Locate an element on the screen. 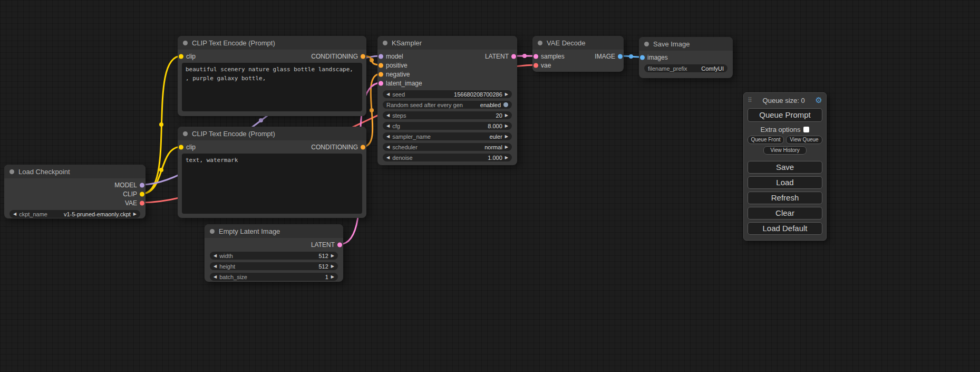 This screenshot has height=372, width=980. node-clip-text-encode-positive: CLIP Text Encode (Prompt) clip CONDITION… is located at coordinates (272, 76).